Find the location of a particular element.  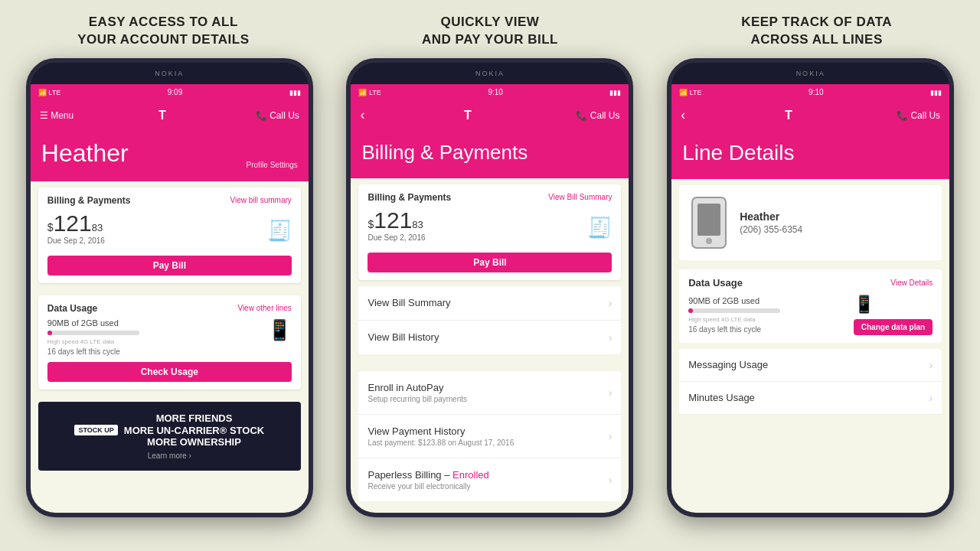

phone-2-due-date: Due Sep 2, 2016 is located at coordinates (397, 237).